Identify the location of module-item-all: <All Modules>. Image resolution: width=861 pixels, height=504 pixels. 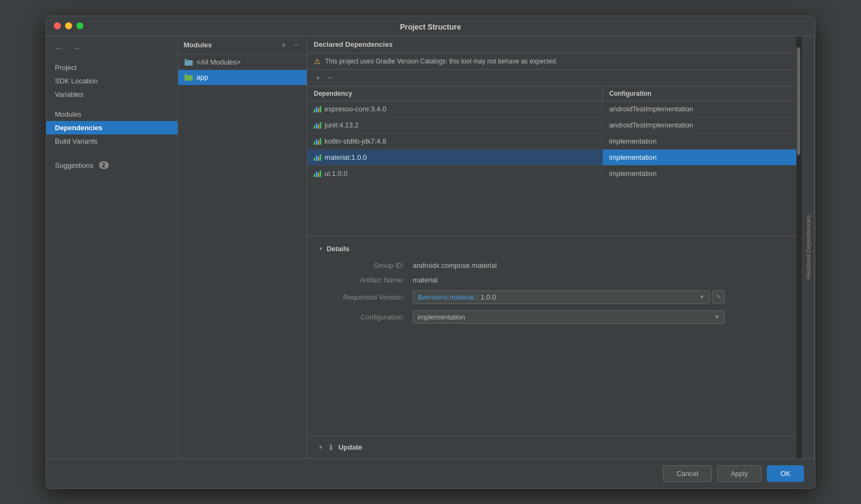
(242, 62).